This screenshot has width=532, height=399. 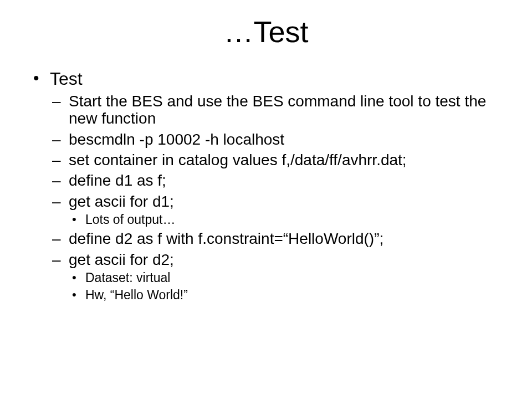 I want to click on list-item-text: Start the BES and use the BES command li…, so click(x=277, y=110).